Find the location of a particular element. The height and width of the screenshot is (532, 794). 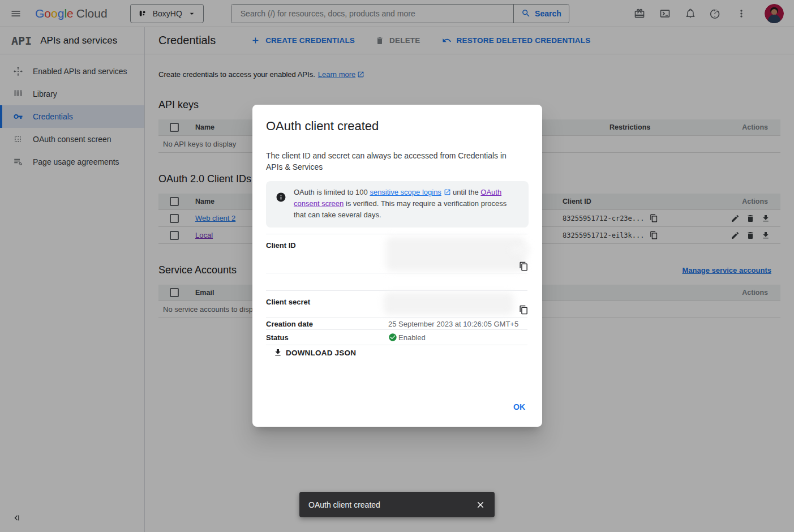

client-secret-label: Client secret is located at coordinates (327, 304).